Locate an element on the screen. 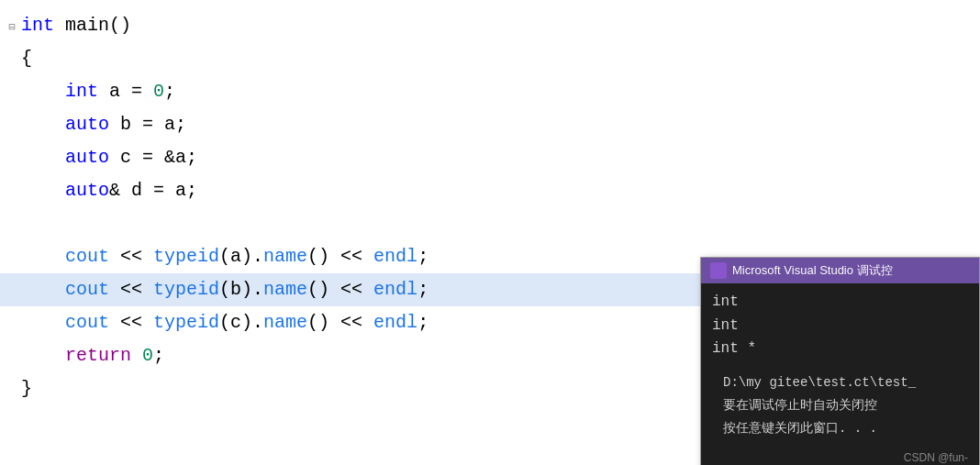 The width and height of the screenshot is (980, 465). line-12-text: } is located at coordinates (27, 389).